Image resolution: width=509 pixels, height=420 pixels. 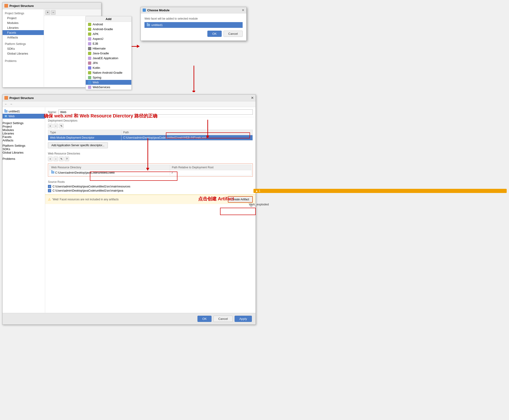 What do you see at coordinates (108, 87) in the screenshot?
I see `menu-webservices: WebServices` at bounding box center [108, 87].